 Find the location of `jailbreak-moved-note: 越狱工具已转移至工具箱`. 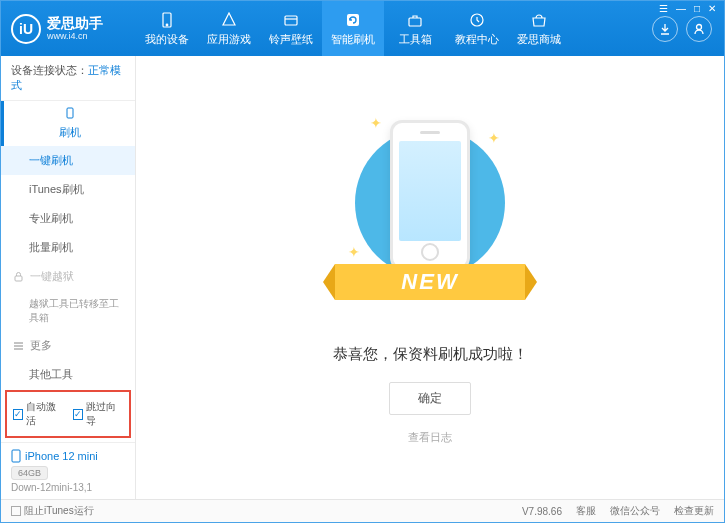

jailbreak-moved-note: 越狱工具已转移至工具箱 is located at coordinates (68, 311).